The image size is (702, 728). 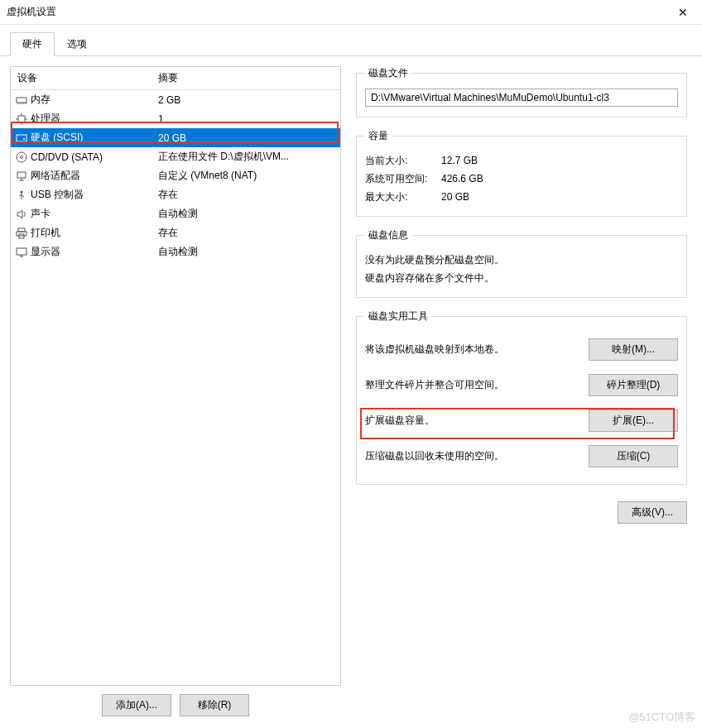 What do you see at coordinates (77, 45) in the screenshot?
I see `tab-options: 选项` at bounding box center [77, 45].